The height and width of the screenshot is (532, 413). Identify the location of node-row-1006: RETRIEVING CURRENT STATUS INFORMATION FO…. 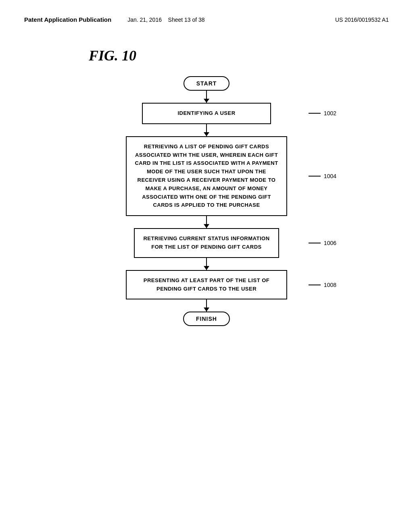
(206, 243).